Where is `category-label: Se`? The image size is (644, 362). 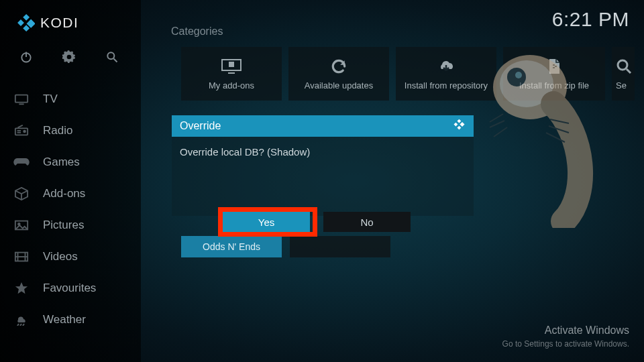 category-label: Se is located at coordinates (621, 86).